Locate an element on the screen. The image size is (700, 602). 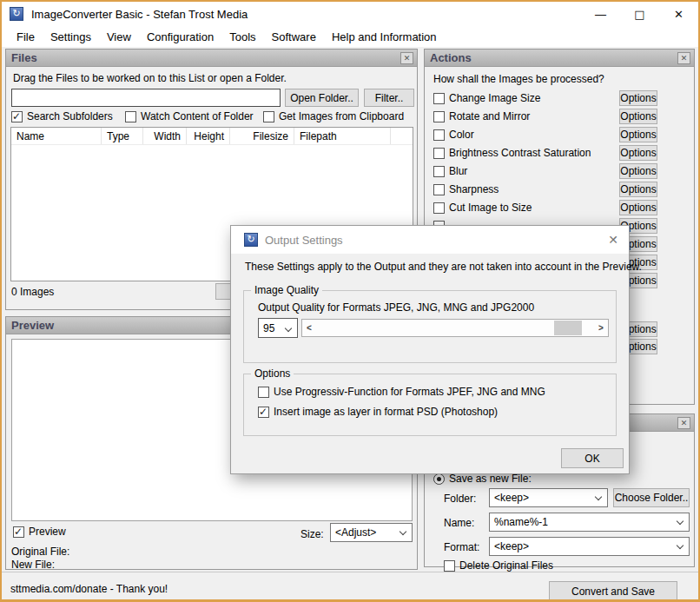
convert-and-save-button: Convert and Save is located at coordinates (613, 591).